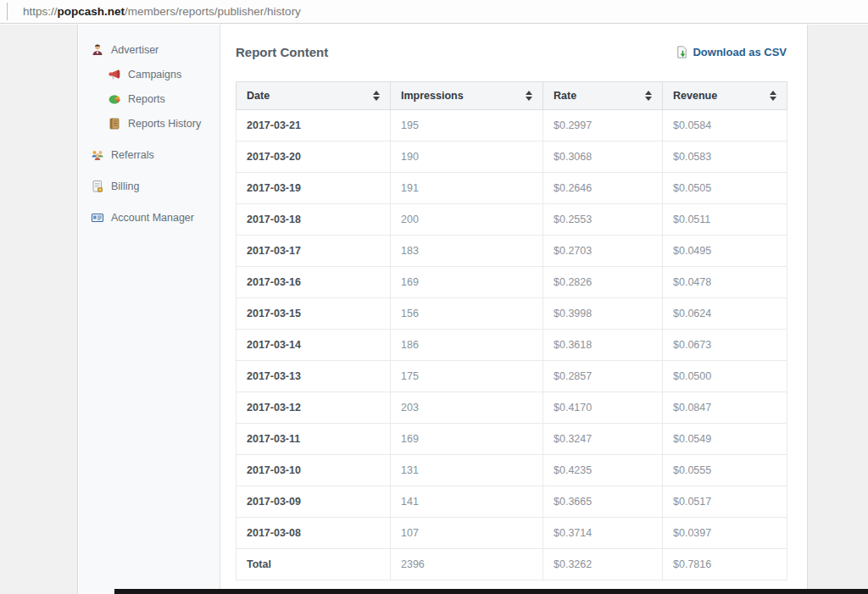 This screenshot has height=594, width=868. Describe the element at coordinates (434, 12) in the screenshot. I see `browser-address-bar: https://popcash.net/members/reports/publ…` at that location.